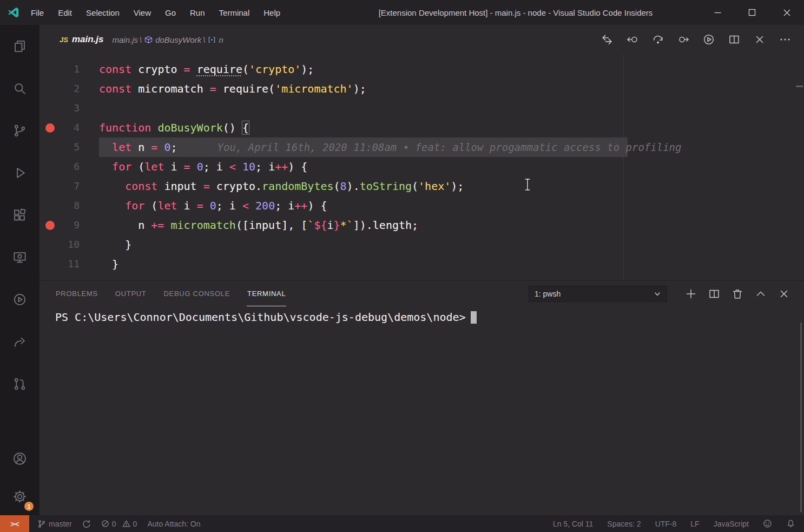  What do you see at coordinates (61, 524) in the screenshot?
I see `branch-name: master` at bounding box center [61, 524].